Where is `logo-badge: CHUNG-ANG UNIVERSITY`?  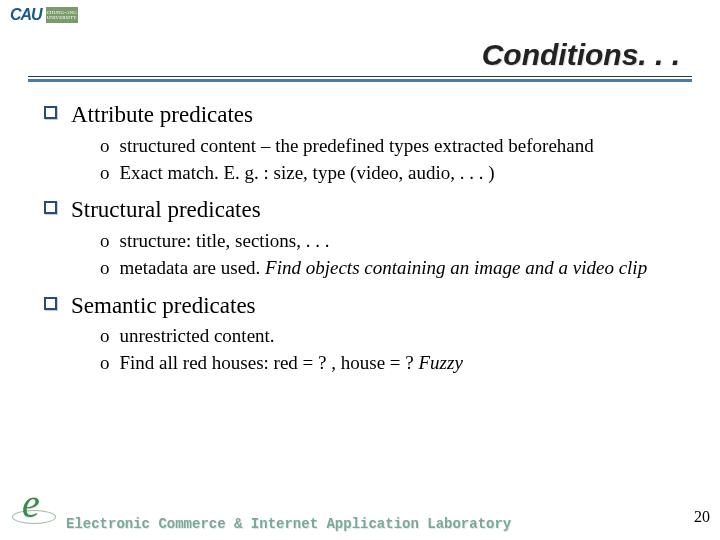
logo-badge: CHUNG-ANG UNIVERSITY is located at coordinates (62, 15).